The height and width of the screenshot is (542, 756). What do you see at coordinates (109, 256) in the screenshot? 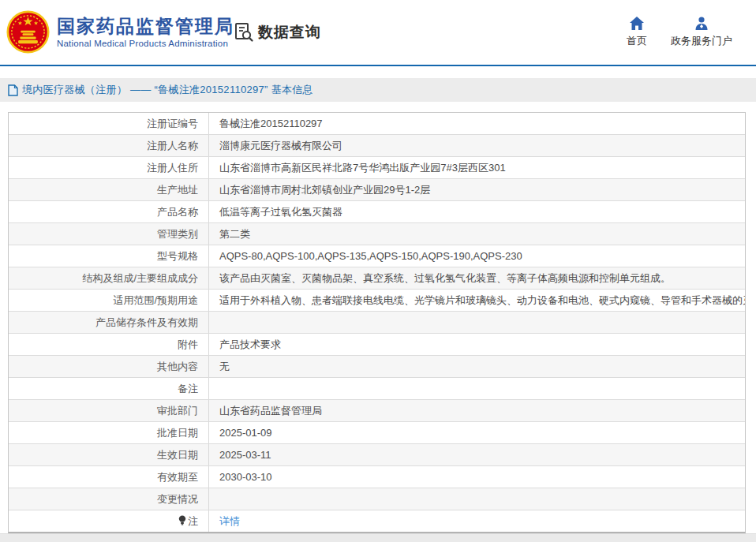
I see `row-label: 型号规格` at bounding box center [109, 256].